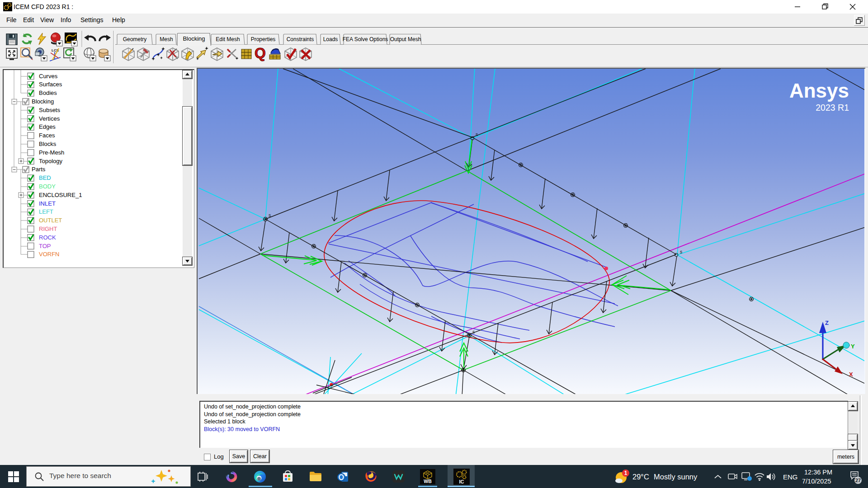  What do you see at coordinates (166, 39) in the screenshot?
I see `svg-text: Mesh` at bounding box center [166, 39].